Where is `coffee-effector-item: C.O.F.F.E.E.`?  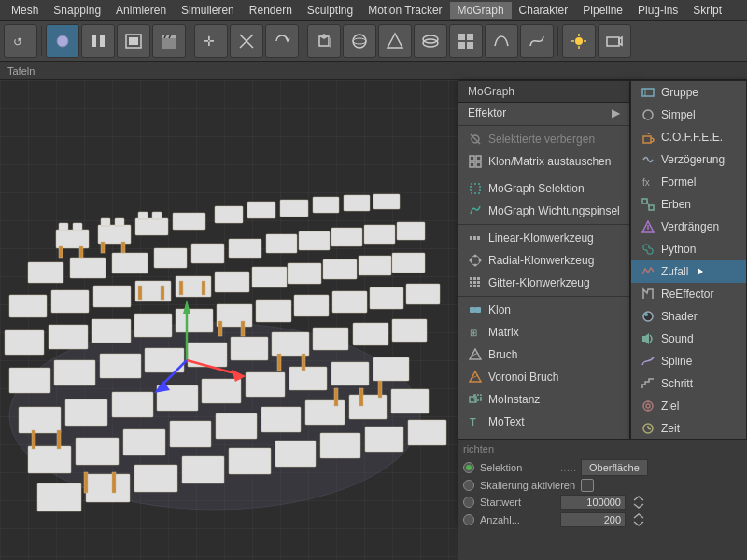 coffee-effector-item: C.O.F.F.E.E. is located at coordinates (689, 137).